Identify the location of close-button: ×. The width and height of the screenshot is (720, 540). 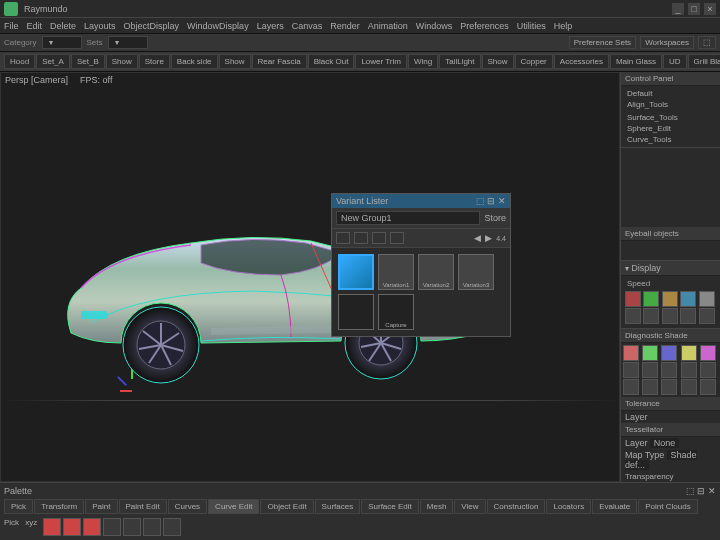
(710, 9).